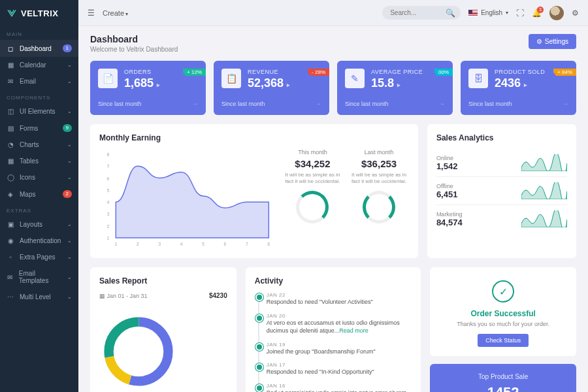 The height and width of the screenshot is (392, 588). I want to click on svg-text: 8, so click(269, 244).